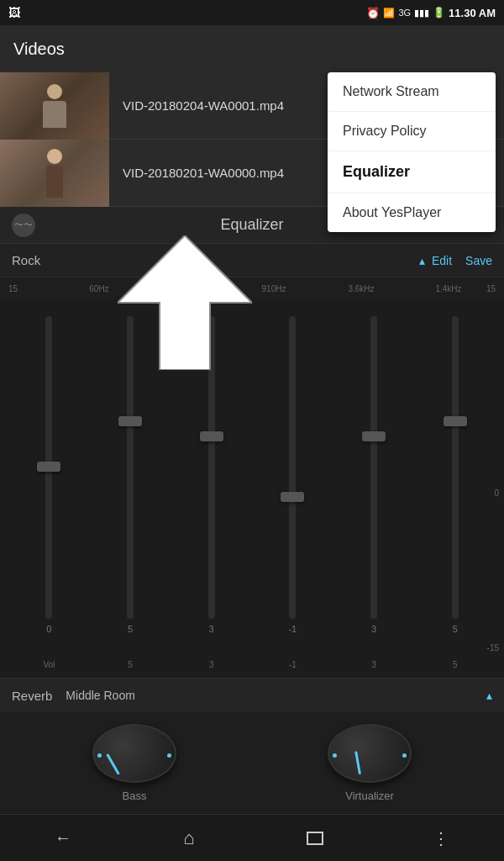  Describe the element at coordinates (212, 493) in the screenshot. I see `slider-3: 3 3` at that location.